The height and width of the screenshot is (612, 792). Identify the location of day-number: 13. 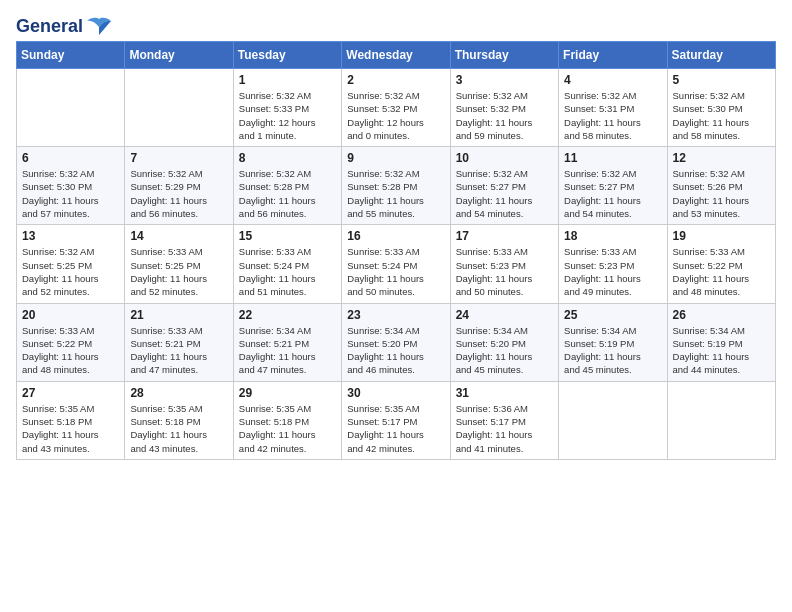
(71, 236).